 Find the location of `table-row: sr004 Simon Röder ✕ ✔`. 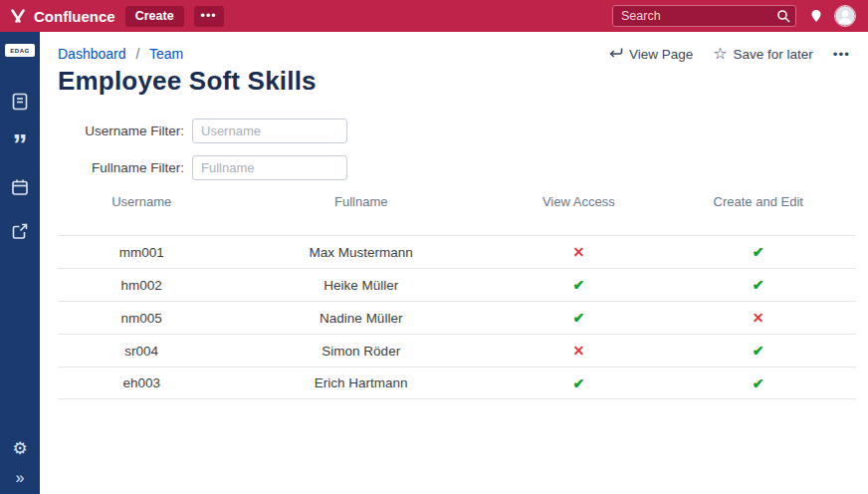

table-row: sr004 Simon Röder ✕ ✔ is located at coordinates (457, 351).